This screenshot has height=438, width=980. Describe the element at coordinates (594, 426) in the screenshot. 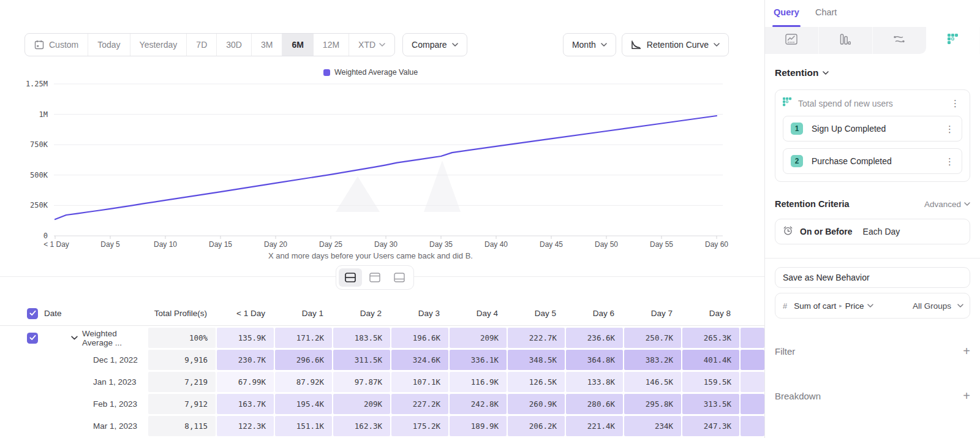

I see `retention-value-cell: 221.4K` at that location.